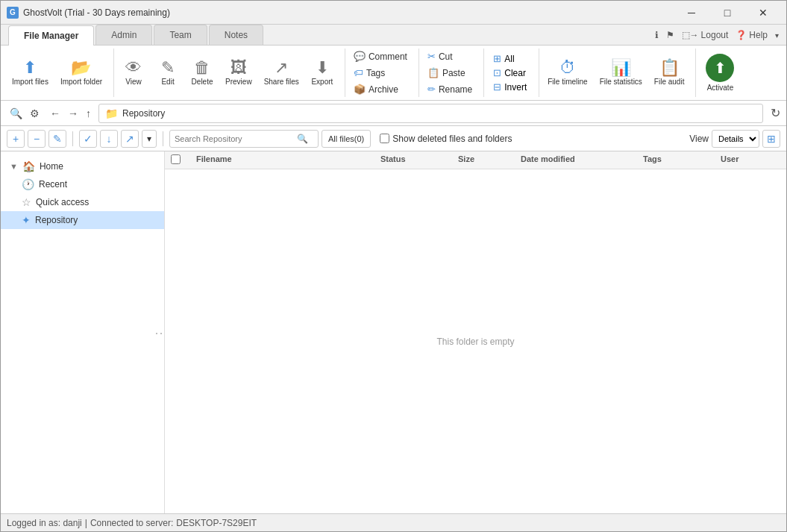  Describe the element at coordinates (475, 342) in the screenshot. I see `empty-message: This folder is empty` at that location.